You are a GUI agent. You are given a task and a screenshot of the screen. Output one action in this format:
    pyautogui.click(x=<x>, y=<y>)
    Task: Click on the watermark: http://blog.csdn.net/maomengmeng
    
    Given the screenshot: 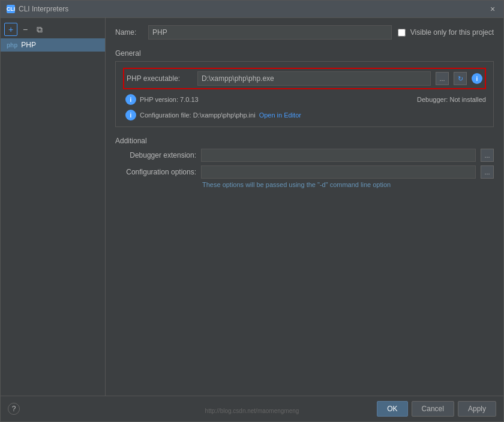 What is the action you would take?
    pyautogui.click(x=252, y=411)
    